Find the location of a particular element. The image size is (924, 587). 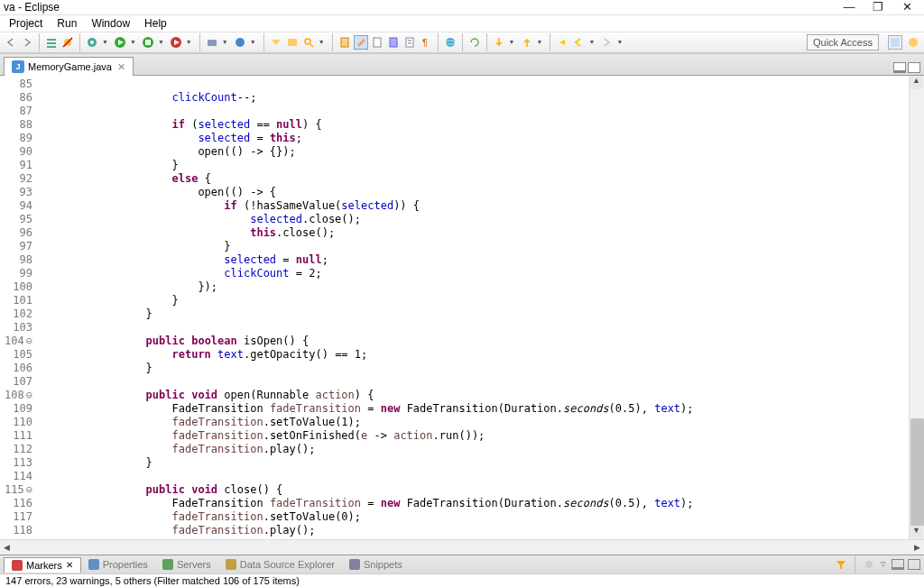

bottom-tab-label: Snippets is located at coordinates (383, 564).